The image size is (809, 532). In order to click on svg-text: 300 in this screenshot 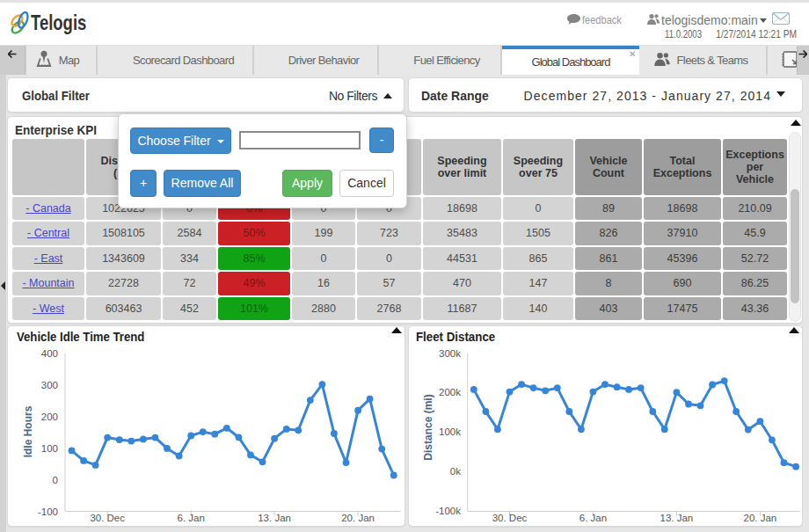, I will do `click(49, 385)`.